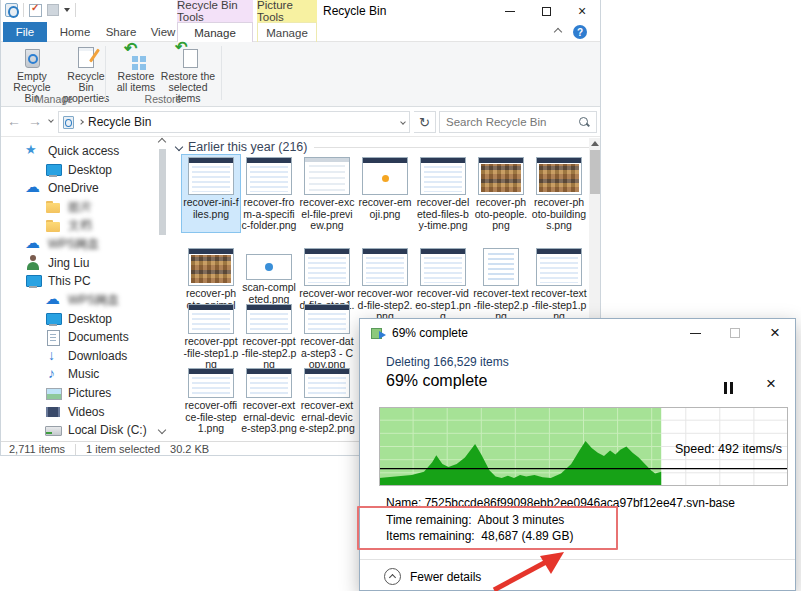 This screenshot has width=801, height=591. Describe the element at coordinates (53, 319) in the screenshot. I see `monitor2-icon` at that location.